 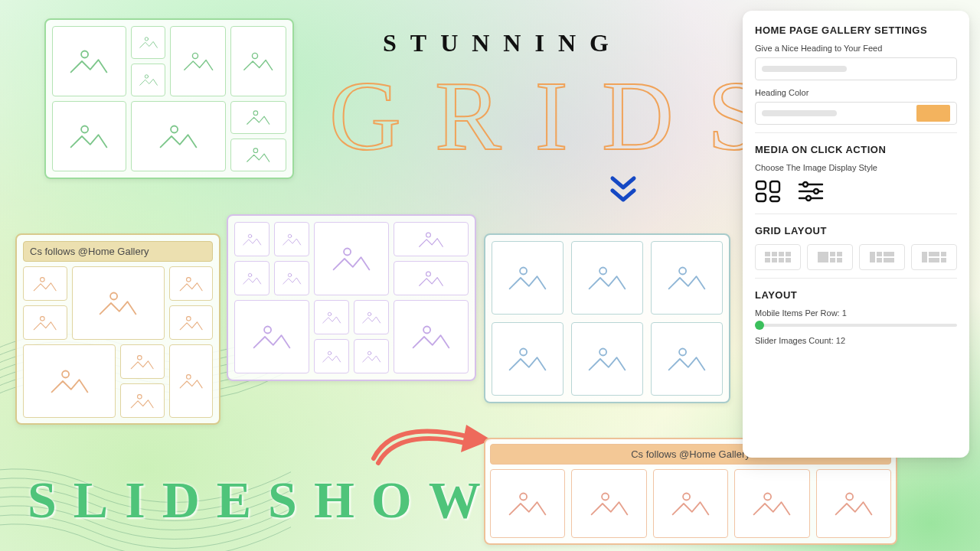 I want to click on layout-section-title: LAYOUT, so click(x=856, y=295).